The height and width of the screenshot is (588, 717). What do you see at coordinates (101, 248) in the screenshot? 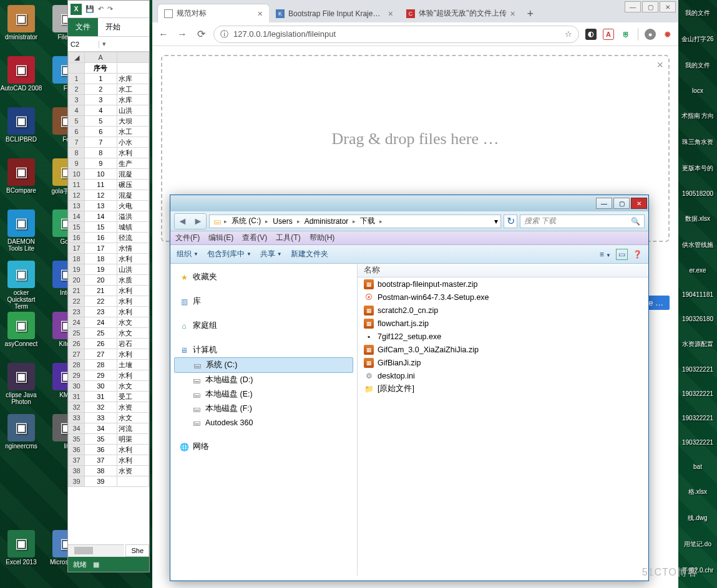
I see `cell: 17` at bounding box center [101, 248].